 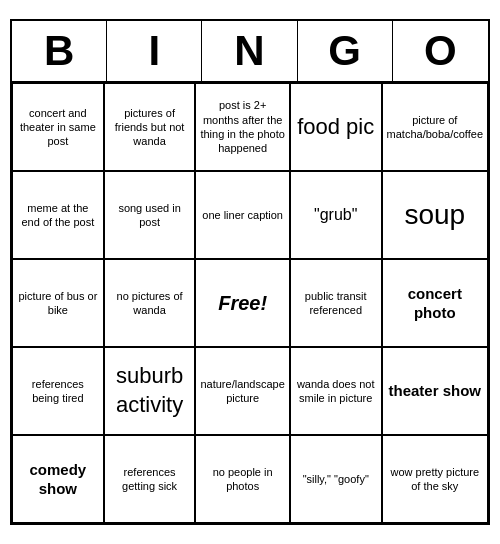 I want to click on letter-o: O, so click(x=440, y=51).